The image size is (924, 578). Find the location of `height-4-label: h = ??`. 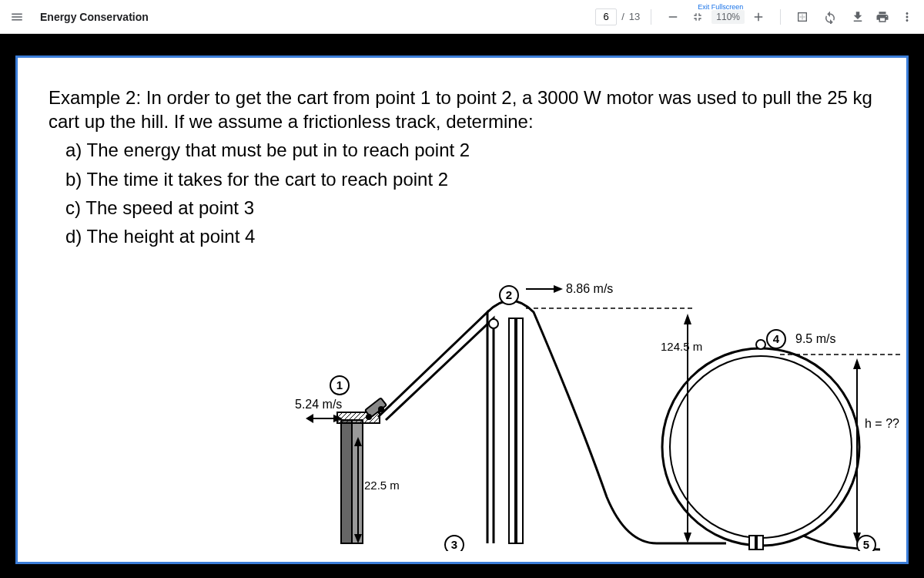

height-4-label: h = ?? is located at coordinates (882, 424).